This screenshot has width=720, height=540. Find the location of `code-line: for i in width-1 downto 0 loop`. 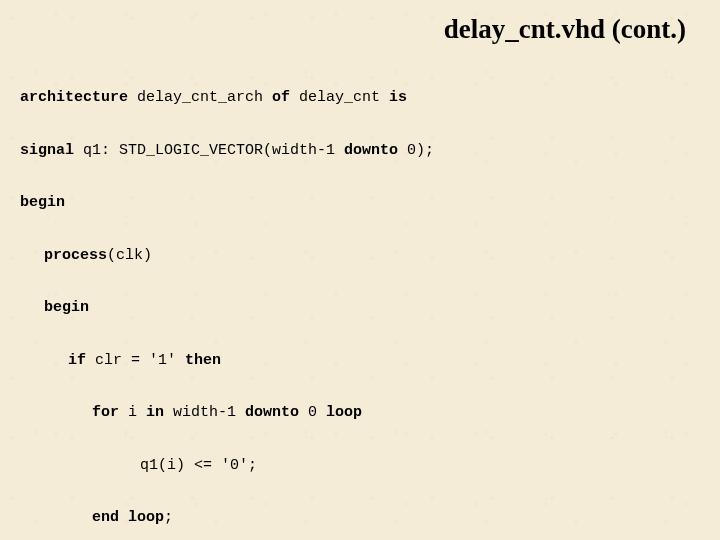

code-line: for i in width-1 downto 0 loop is located at coordinates (358, 413).